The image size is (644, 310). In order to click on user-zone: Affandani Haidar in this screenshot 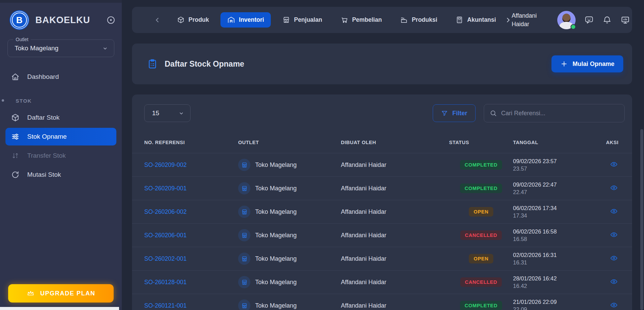, I will do `click(571, 20)`.